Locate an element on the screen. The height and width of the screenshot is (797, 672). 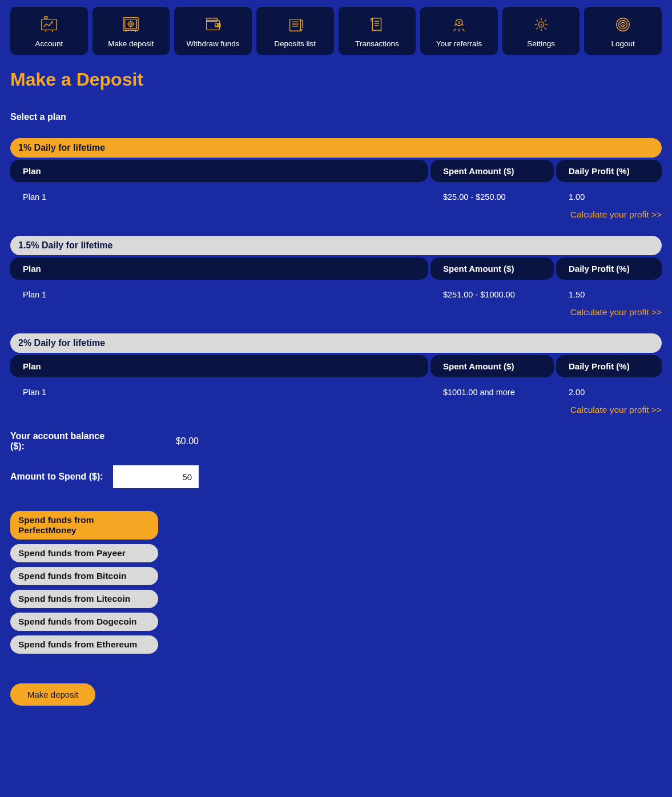
payment-litecoin: Spend funds from Litecoin is located at coordinates (84, 599).